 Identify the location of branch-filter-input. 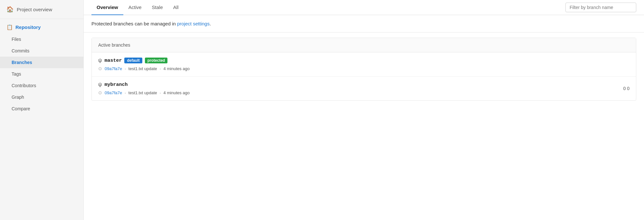
(601, 7).